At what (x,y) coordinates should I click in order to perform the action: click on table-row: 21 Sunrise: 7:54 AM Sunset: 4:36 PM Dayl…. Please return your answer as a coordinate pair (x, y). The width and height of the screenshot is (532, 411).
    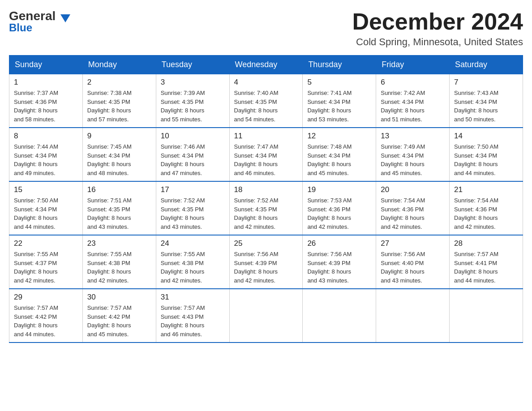
    Looking at the image, I should click on (486, 208).